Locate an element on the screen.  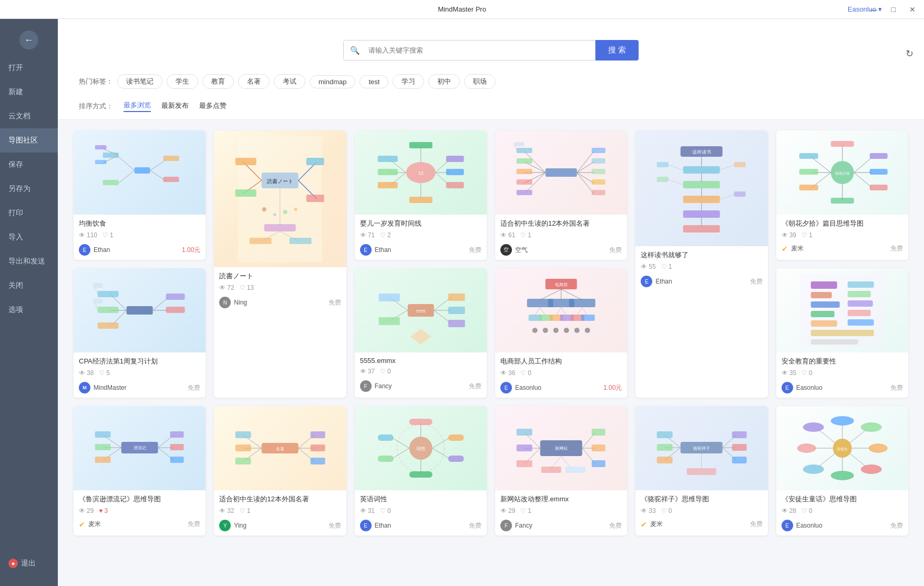
tag-0: 读书笔记 is located at coordinates (140, 82).